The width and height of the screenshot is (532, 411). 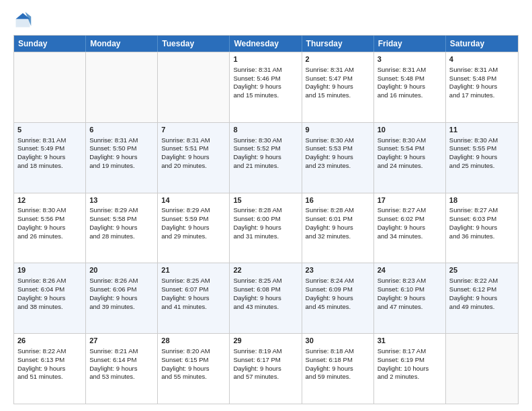 What do you see at coordinates (114, 293) in the screenshot?
I see `day-info: Sunrise: 8:26 AM Sunset: 6:06 PM Dayligh…` at bounding box center [114, 293].